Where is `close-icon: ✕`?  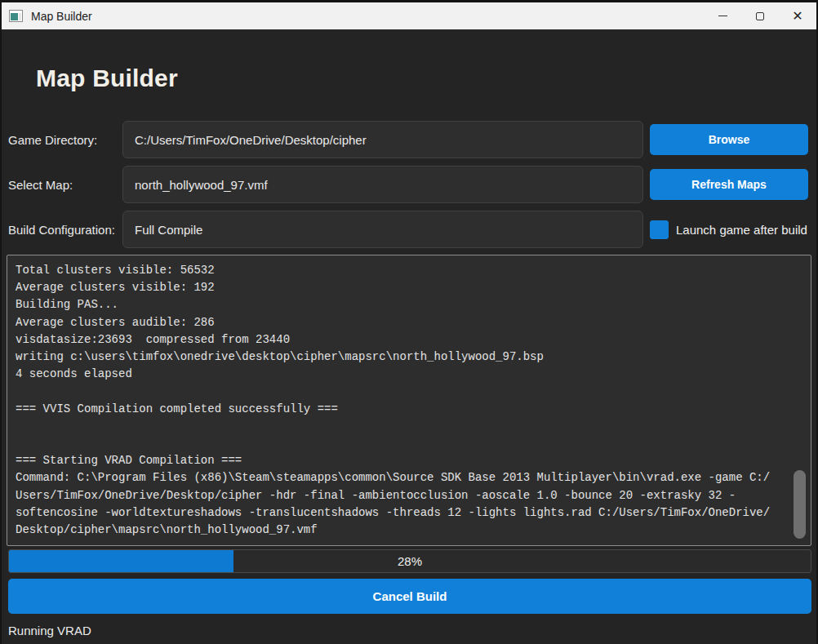 close-icon: ✕ is located at coordinates (797, 16).